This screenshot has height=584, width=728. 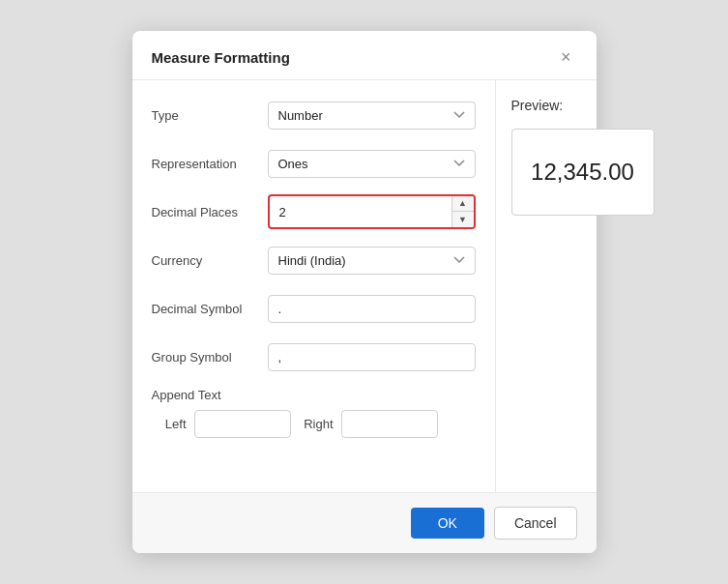 What do you see at coordinates (210, 116) in the screenshot?
I see `type-label: Type` at bounding box center [210, 116].